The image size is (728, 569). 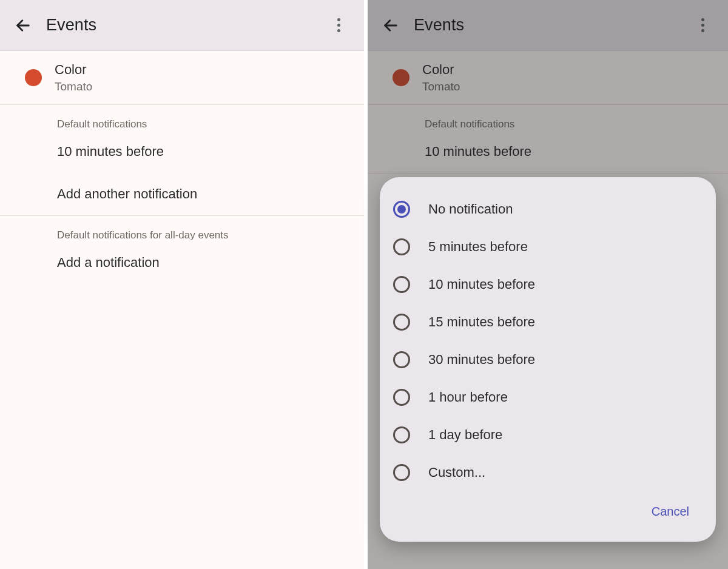 What do you see at coordinates (482, 360) in the screenshot?
I see `choice-label: 30 minutes before` at bounding box center [482, 360].